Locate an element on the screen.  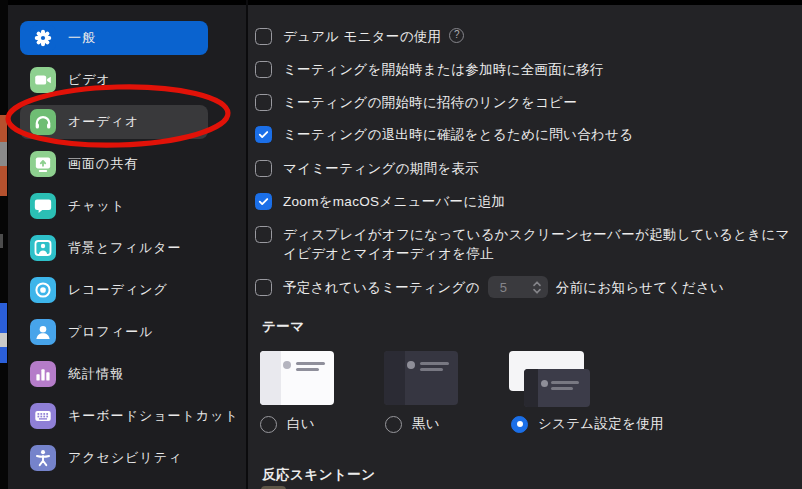
accessibility-icon is located at coordinates (43, 458).